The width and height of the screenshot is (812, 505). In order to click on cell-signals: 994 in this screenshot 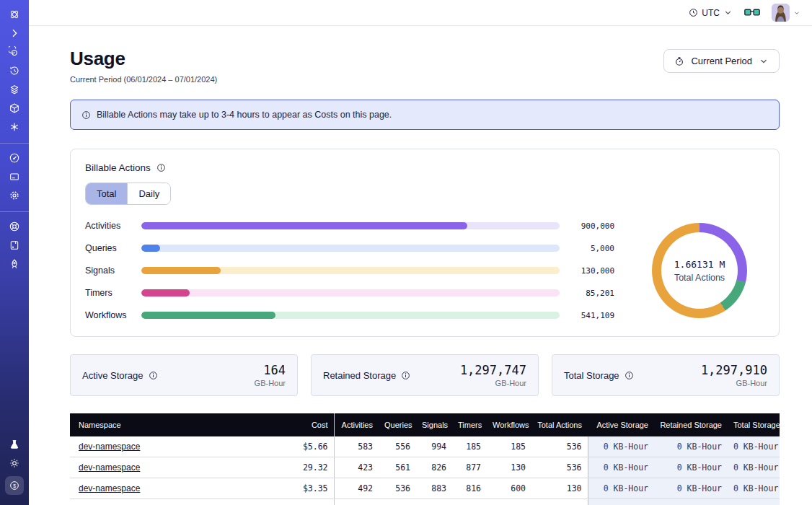, I will do `click(434, 447)`.